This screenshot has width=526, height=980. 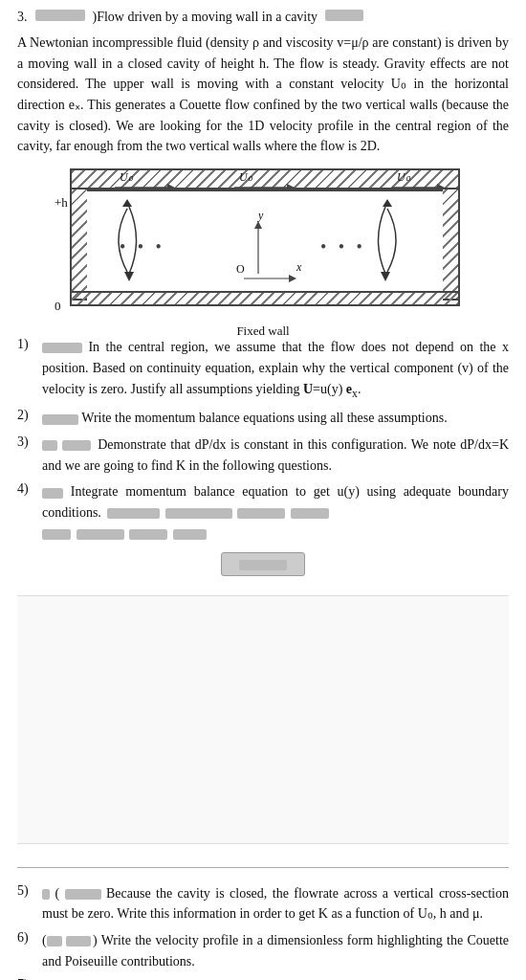 I want to click on q5-redacted-open, so click(x=46, y=894).